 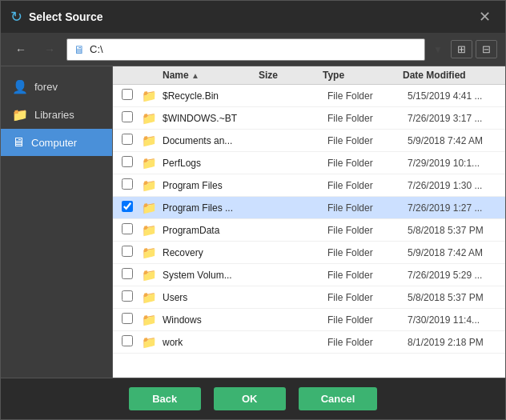 What do you see at coordinates (309, 163) in the screenshot?
I see `table-row: 📁 PerfLogs File Folder 7/29/2019 10:1...` at bounding box center [309, 163].